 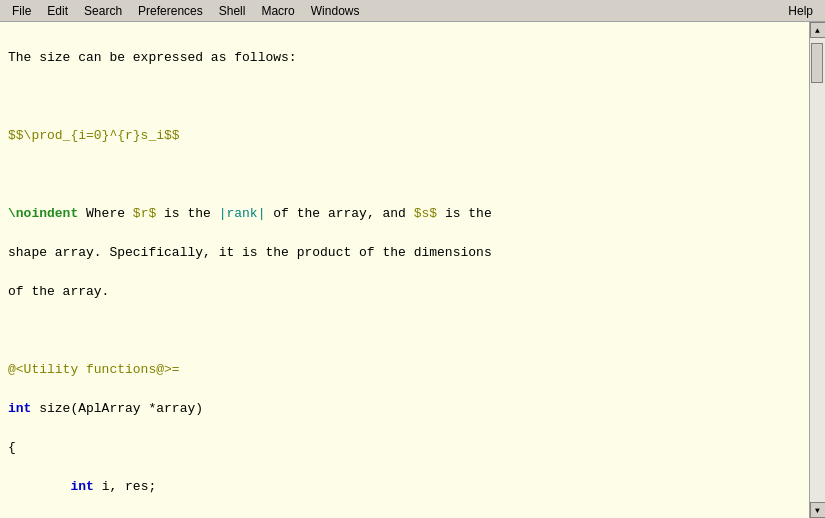 What do you see at coordinates (404, 136) in the screenshot?
I see `line-3: $$\prod_{i=0}^{r}s_i$$` at bounding box center [404, 136].